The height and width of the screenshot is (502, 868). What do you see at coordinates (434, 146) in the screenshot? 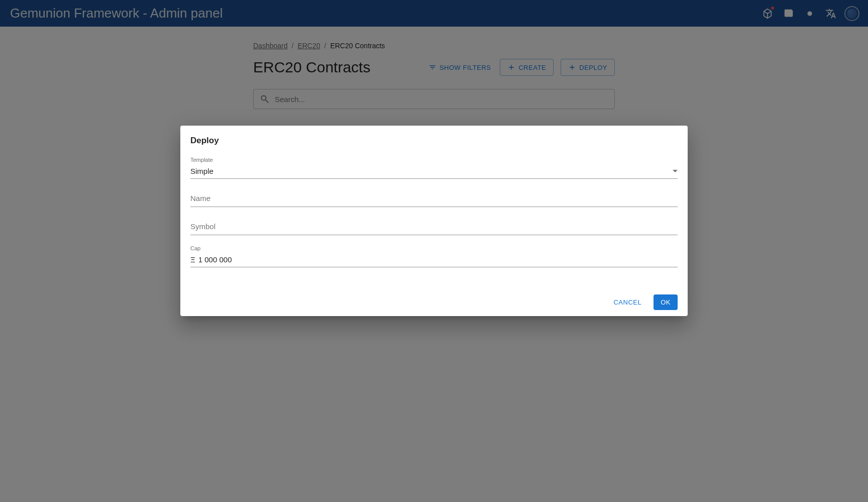
I see `dialog-title: Deploy` at bounding box center [434, 146].